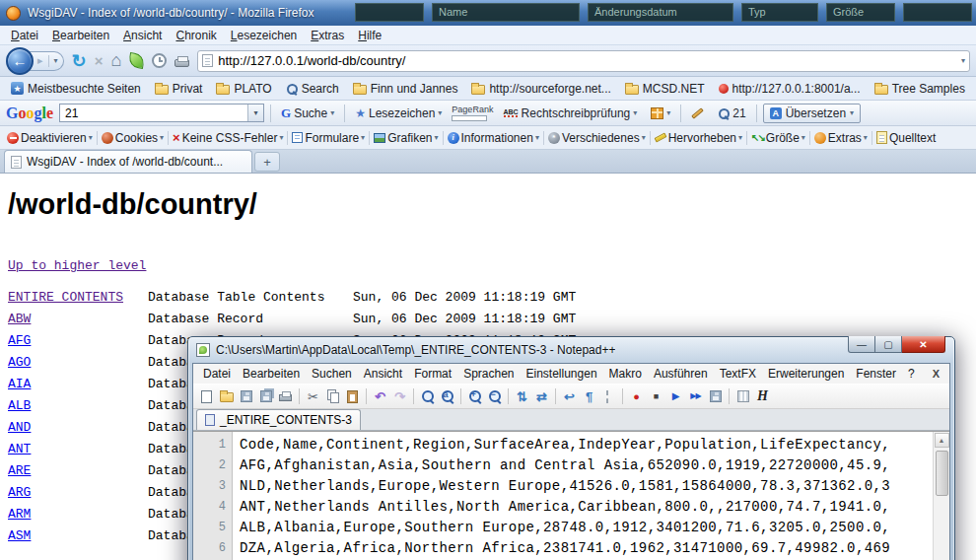 Image resolution: width=976 pixels, height=560 pixels. What do you see at coordinates (779, 138) in the screenshot?
I see `webdev-groesse: ↖↘Größe▾` at bounding box center [779, 138].